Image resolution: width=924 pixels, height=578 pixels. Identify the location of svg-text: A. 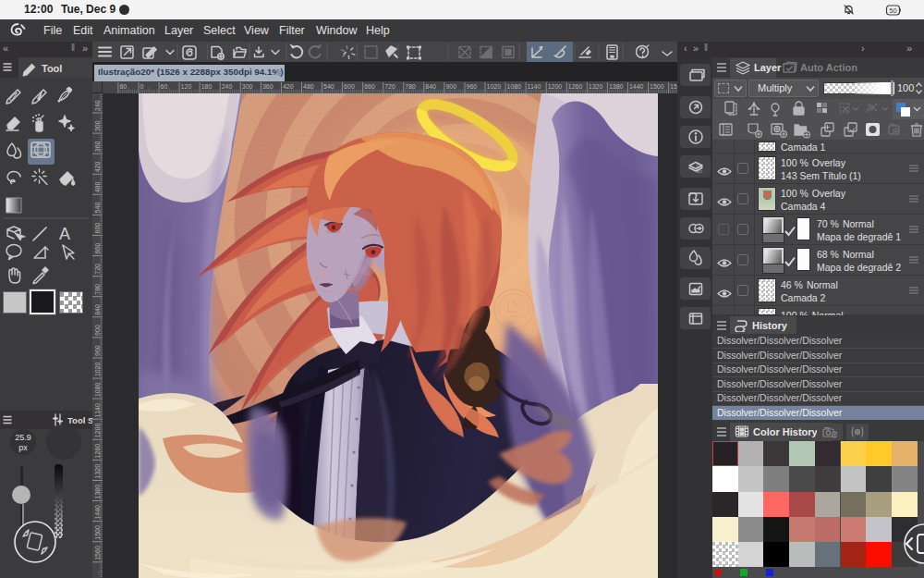
(65, 234).